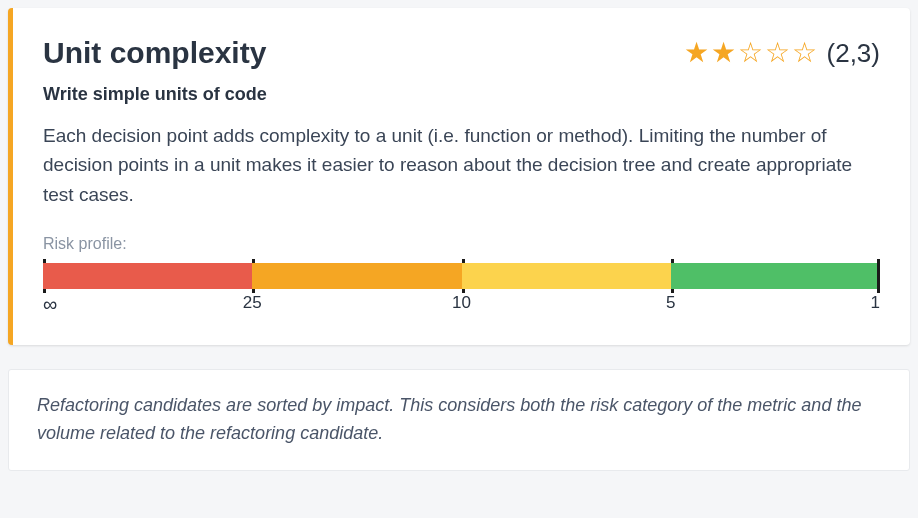 The height and width of the screenshot is (518, 918). Describe the element at coordinates (854, 54) in the screenshot. I see `rating-score: (2,3)` at that location.